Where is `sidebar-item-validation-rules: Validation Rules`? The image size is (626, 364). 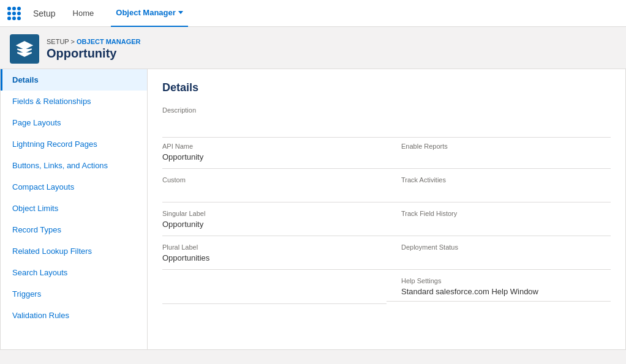
sidebar-item-validation-rules: Validation Rules is located at coordinates (74, 316).